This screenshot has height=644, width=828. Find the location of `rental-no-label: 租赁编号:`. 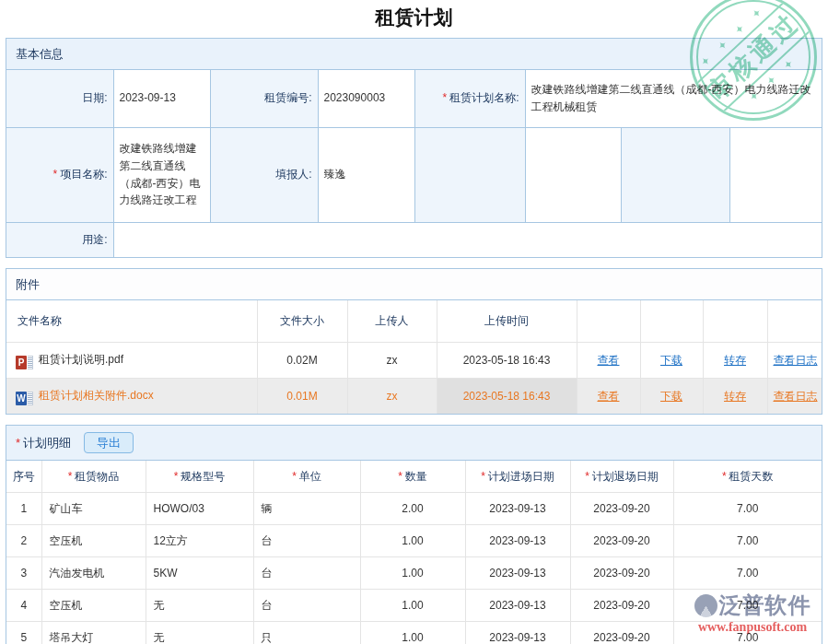

rental-no-label: 租赁编号: is located at coordinates (263, 99).